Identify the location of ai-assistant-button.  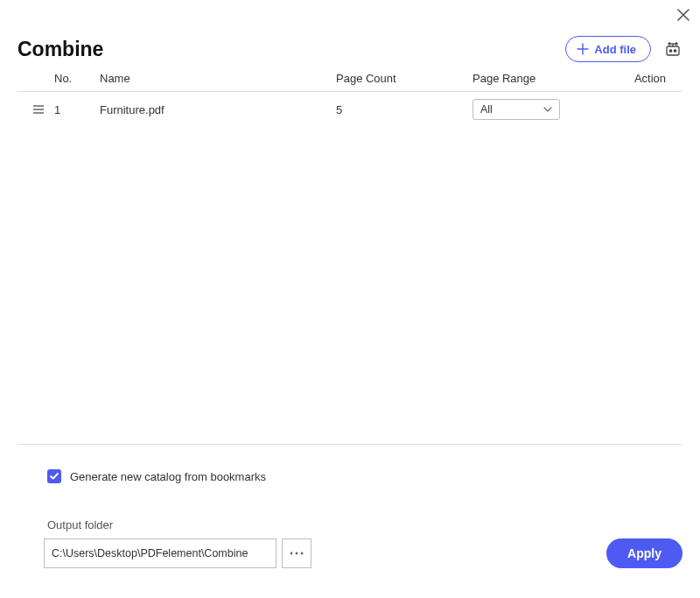
(673, 49).